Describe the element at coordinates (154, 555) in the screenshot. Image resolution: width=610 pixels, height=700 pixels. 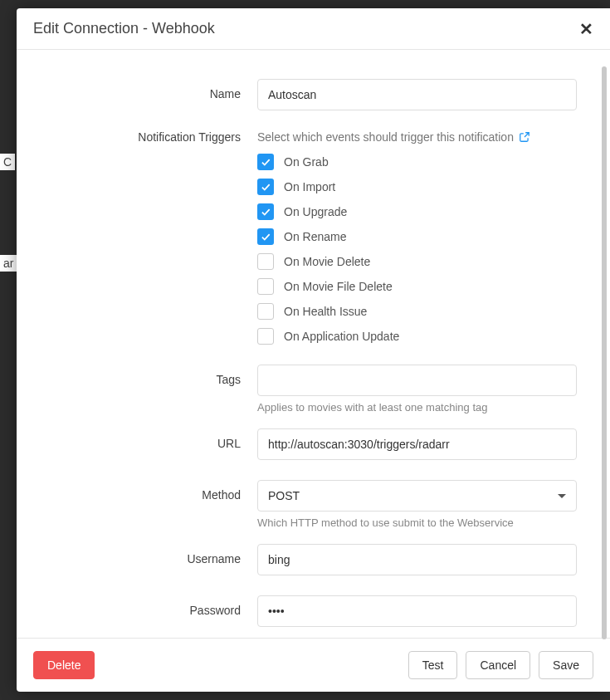
I see `username-label: Username` at that location.